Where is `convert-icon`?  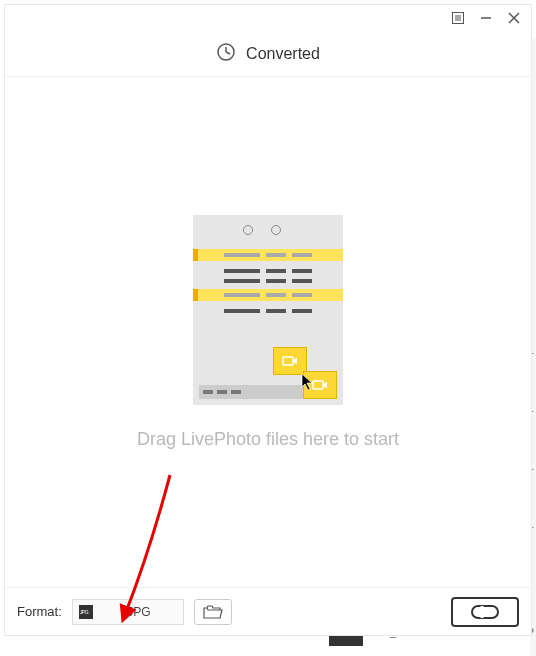 convert-icon is located at coordinates (485, 612).